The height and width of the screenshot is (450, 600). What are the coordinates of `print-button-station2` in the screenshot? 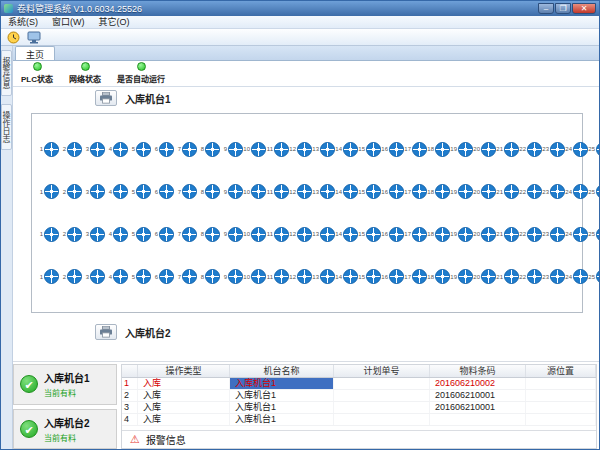 It's located at (106, 332).